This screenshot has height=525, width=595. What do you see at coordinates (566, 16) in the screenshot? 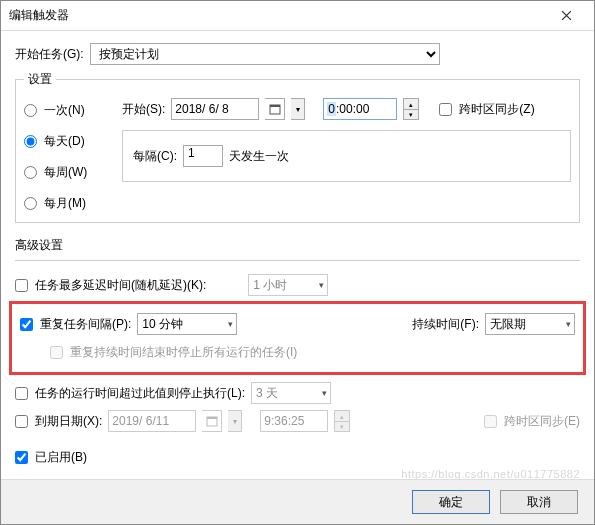
I see `close-button` at bounding box center [566, 16].